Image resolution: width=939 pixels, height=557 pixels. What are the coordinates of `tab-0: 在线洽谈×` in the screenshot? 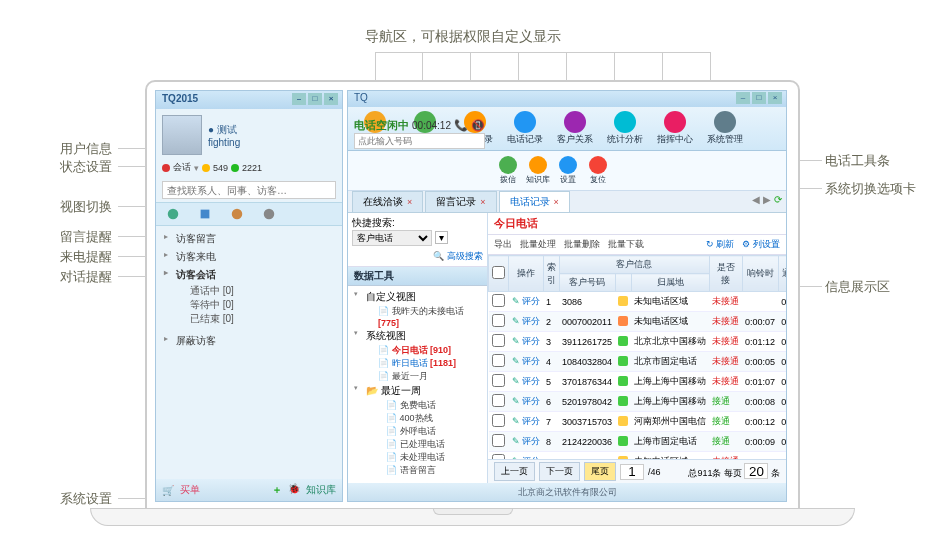 It's located at (388, 202).